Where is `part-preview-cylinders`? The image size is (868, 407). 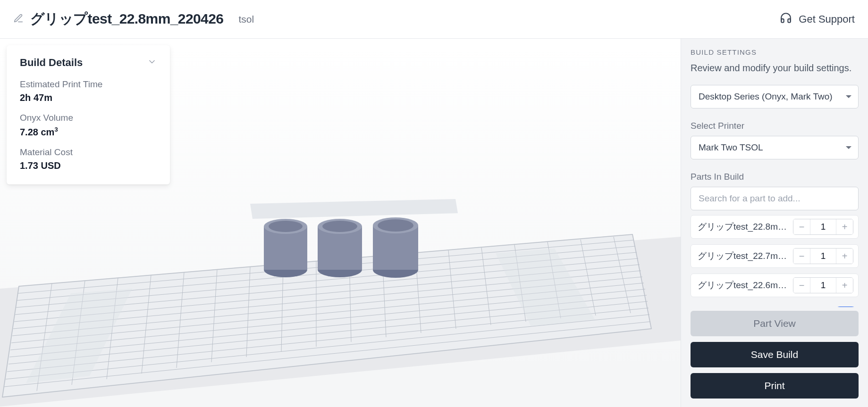 part-preview-cylinders is located at coordinates (341, 248).